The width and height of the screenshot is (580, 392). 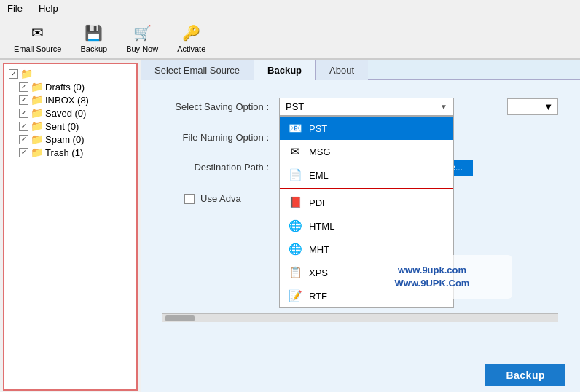 What do you see at coordinates (191, 49) in the screenshot?
I see `toolbar-activate-label: Activate` at bounding box center [191, 49].